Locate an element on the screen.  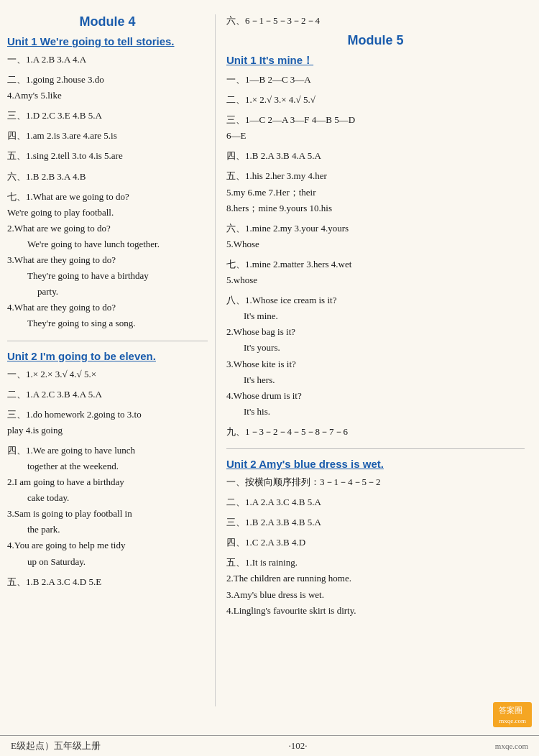
left-u1-s2b: 4.Amy's 5.like is located at coordinates (108, 96).